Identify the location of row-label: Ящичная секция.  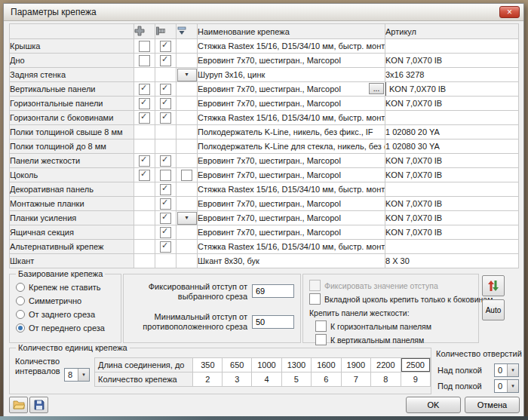
(72, 232).